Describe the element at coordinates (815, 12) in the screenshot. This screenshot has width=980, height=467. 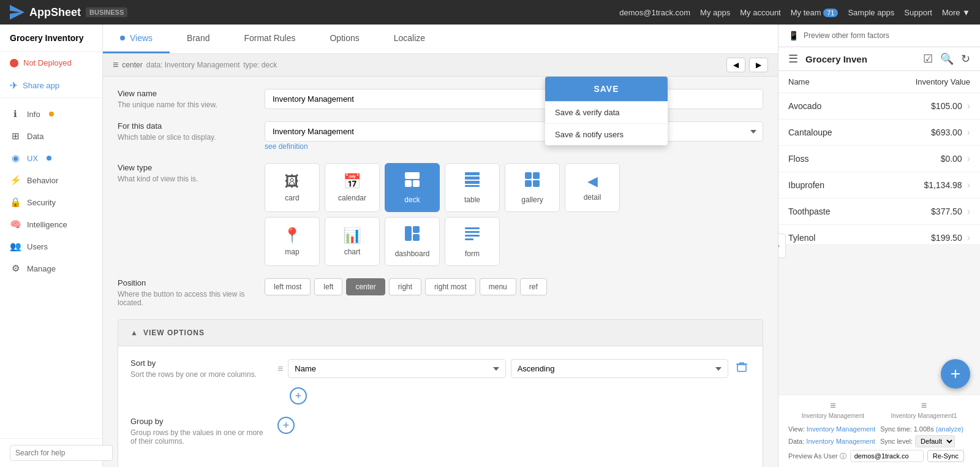
I see `nav-my-team: My team 71` at that location.